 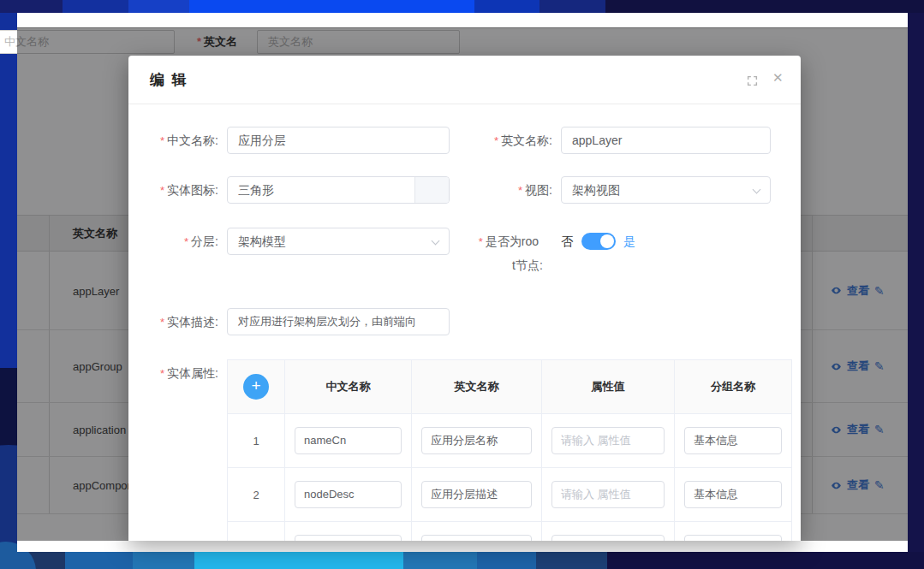 What do you see at coordinates (349, 387) in the screenshot?
I see `column-header-cn-name: 中文名称` at bounding box center [349, 387].